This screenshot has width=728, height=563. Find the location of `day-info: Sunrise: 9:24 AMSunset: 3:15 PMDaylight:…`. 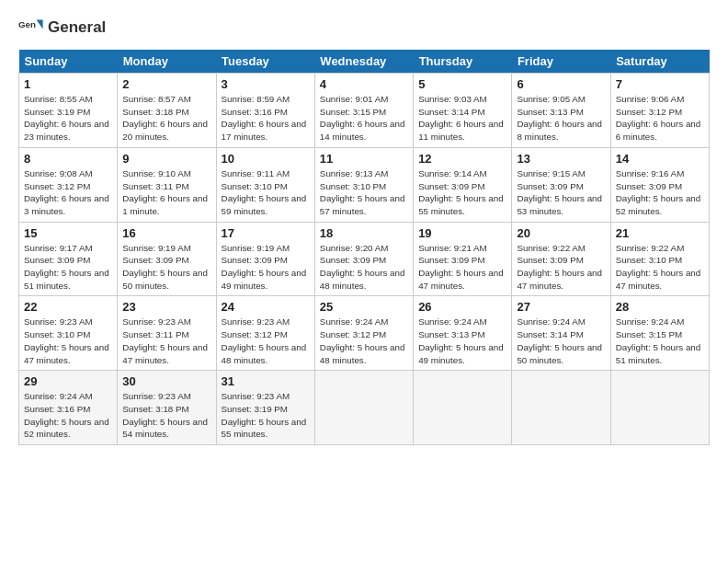

day-info: Sunrise: 9:24 AMSunset: 3:15 PMDaylight:… is located at coordinates (660, 340).